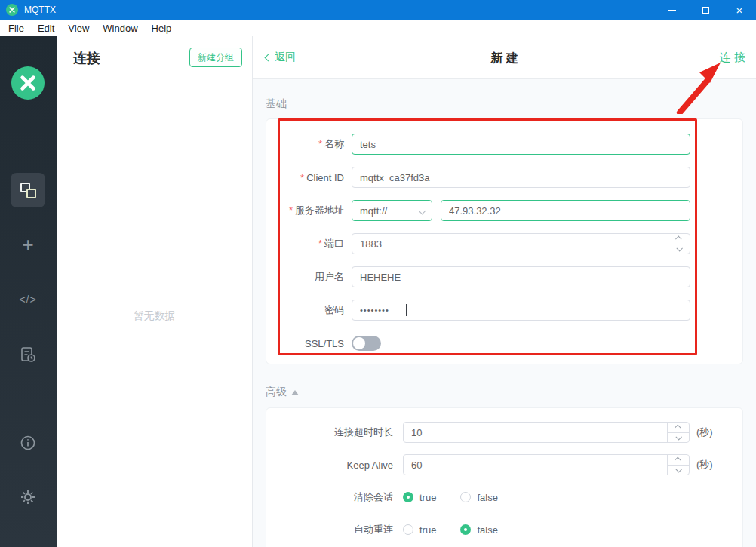 This screenshot has width=756, height=547. I want to click on menu-window: Window, so click(120, 28).